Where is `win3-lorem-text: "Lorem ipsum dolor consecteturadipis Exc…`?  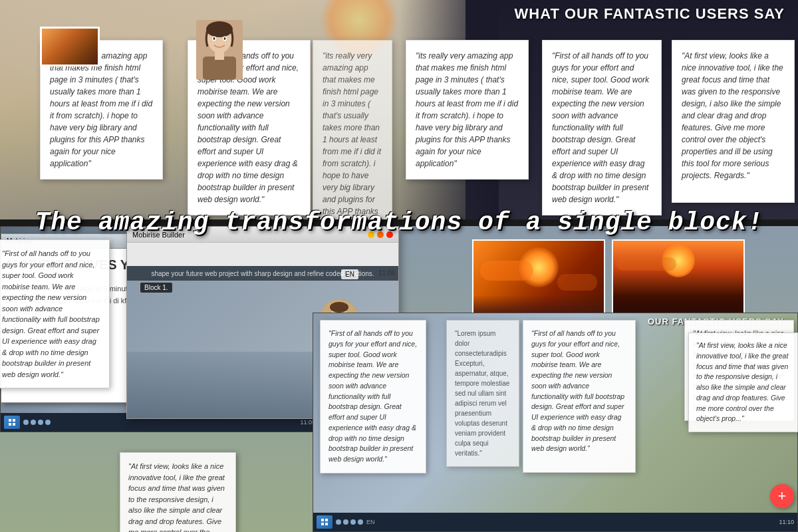 win3-lorem-text: "Lorem ipsum dolor consecteturadipis Exc… is located at coordinates (482, 394).